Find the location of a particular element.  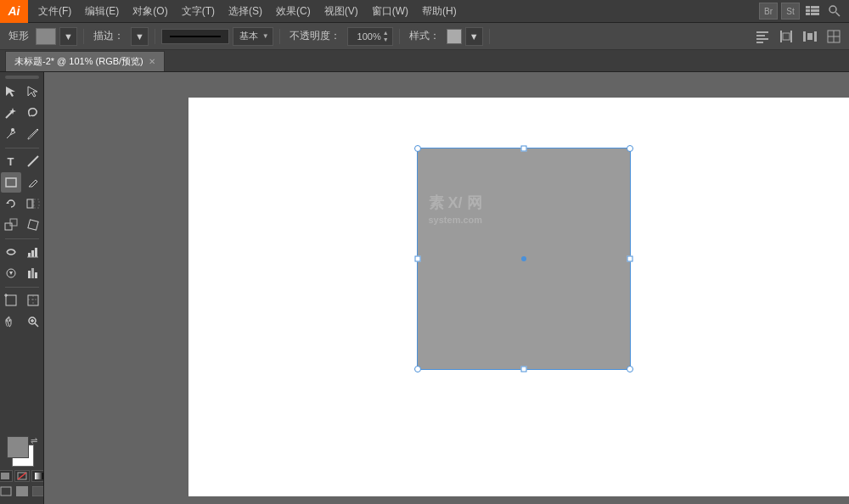

stroke-type-dropdown: 基本 ▼ is located at coordinates (253, 36).